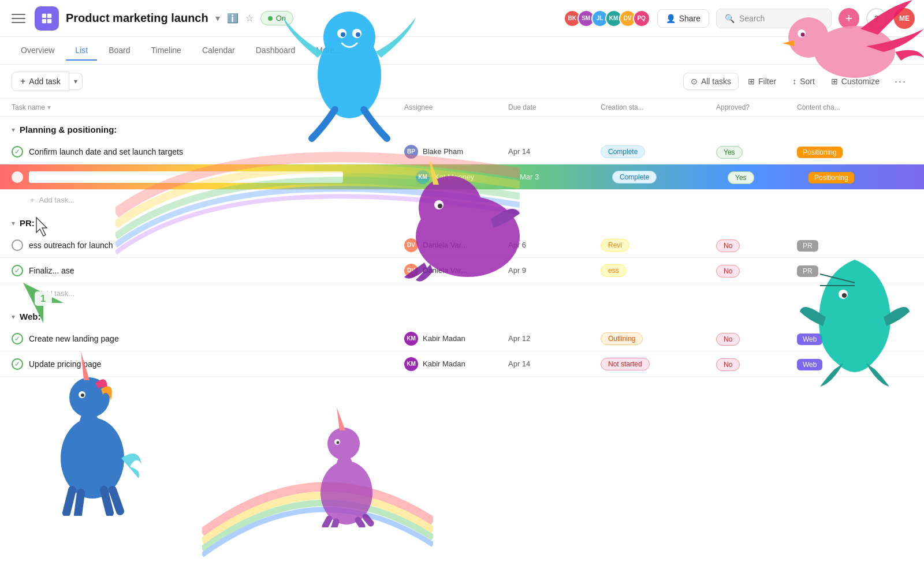  Describe the element at coordinates (47, 81) in the screenshot. I see `add-task-group: + Add task ▾` at that location.